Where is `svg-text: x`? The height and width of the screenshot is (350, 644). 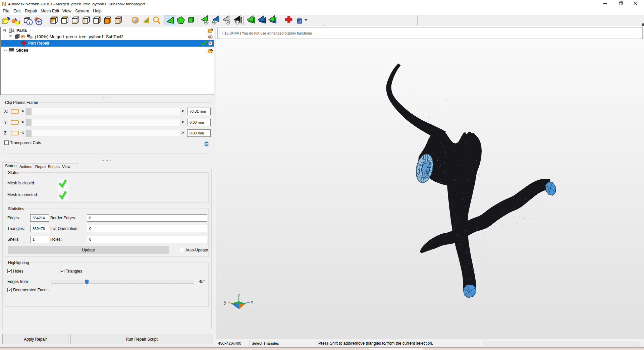 svg-text: x is located at coordinates (252, 302).